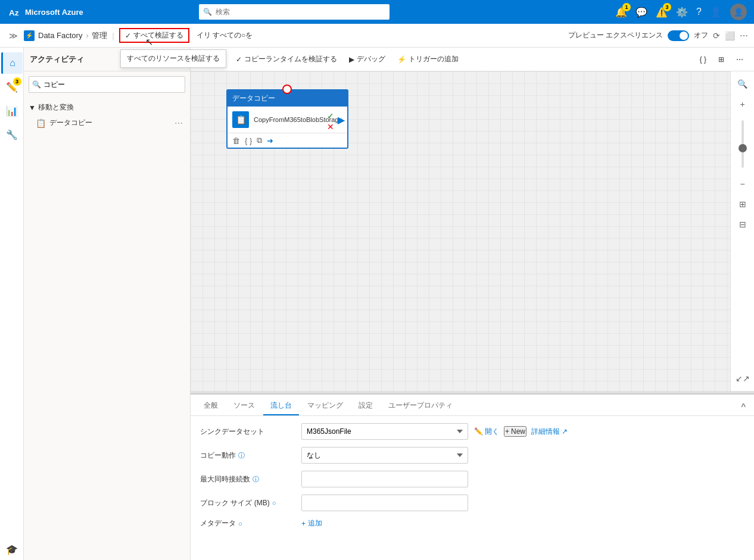  I want to click on edit-dataset-button: ✏️ 開く, so click(487, 432).